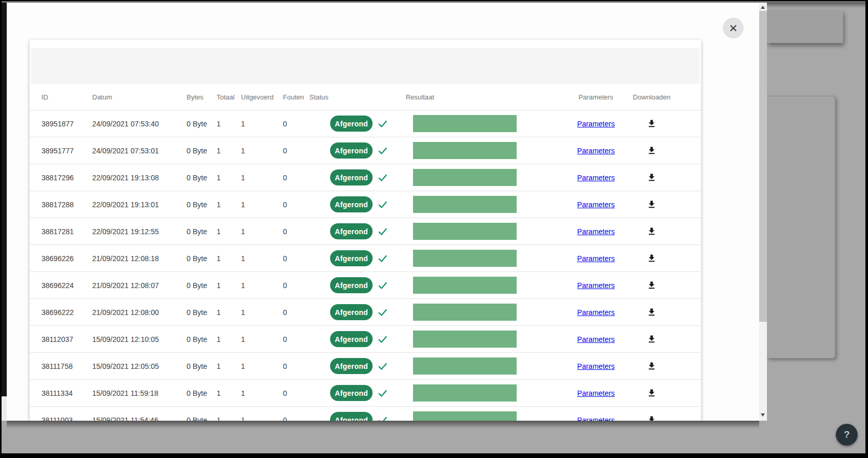  I want to click on frame-border-bottom, so click(434, 456).